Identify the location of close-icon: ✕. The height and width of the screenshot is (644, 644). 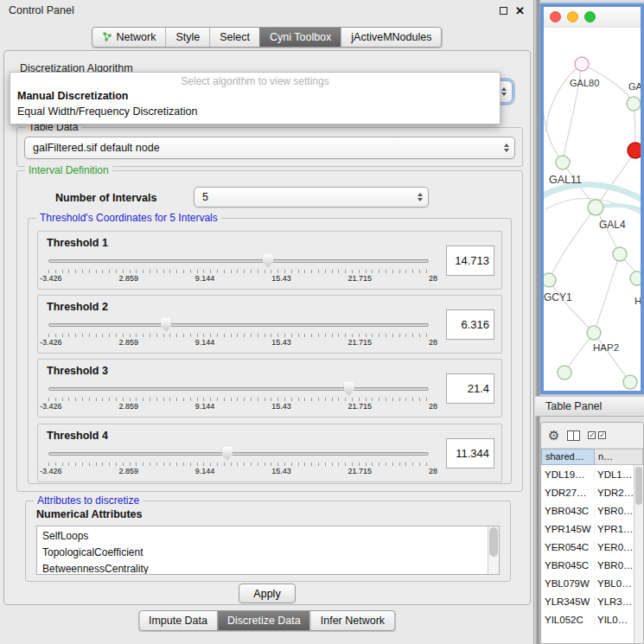
(520, 10).